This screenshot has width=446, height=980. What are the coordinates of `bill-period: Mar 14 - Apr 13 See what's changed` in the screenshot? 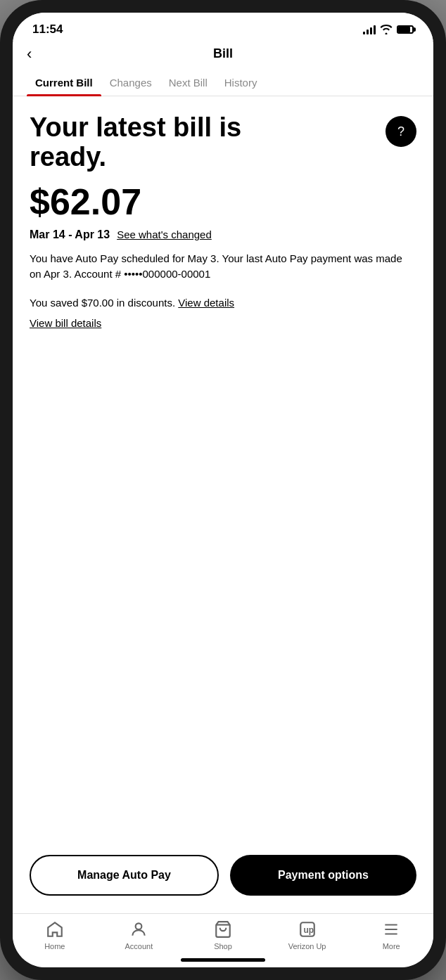 It's located at (223, 235).